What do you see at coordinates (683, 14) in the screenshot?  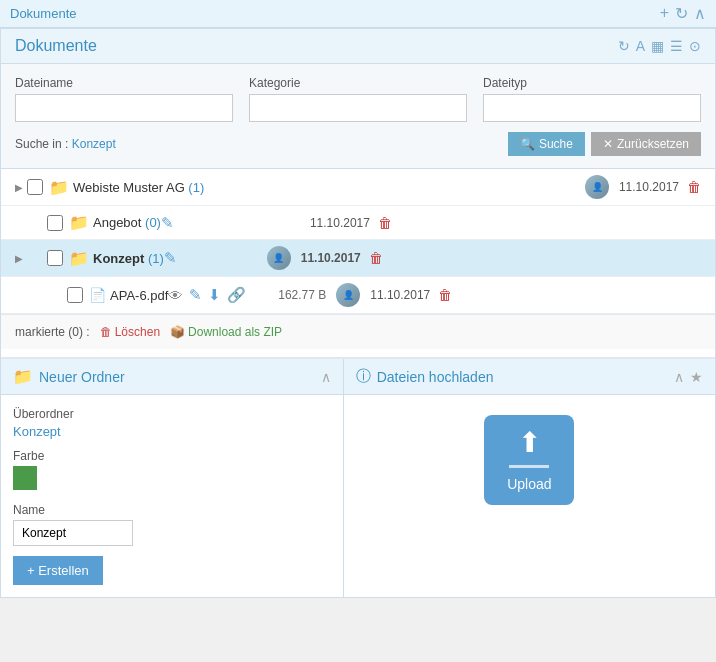 I see `top-bar-actions: + ↻ ∧` at bounding box center [683, 14].